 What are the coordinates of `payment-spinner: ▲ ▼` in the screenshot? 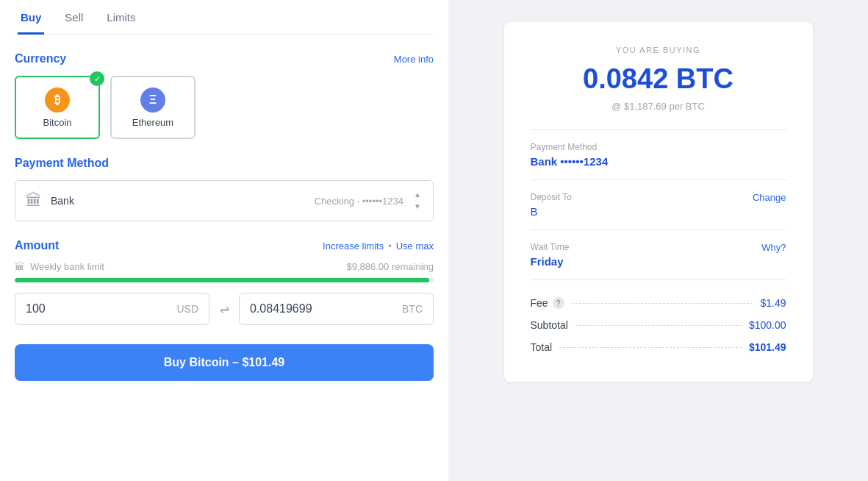 It's located at (417, 201).